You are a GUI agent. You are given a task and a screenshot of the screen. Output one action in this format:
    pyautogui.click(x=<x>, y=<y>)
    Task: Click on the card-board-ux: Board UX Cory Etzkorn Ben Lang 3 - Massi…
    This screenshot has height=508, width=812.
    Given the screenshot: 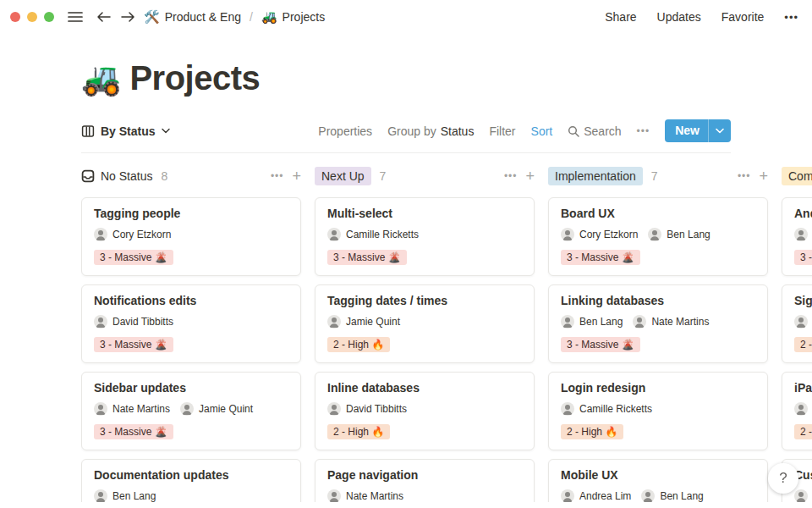 What is the action you would take?
    pyautogui.click(x=658, y=237)
    